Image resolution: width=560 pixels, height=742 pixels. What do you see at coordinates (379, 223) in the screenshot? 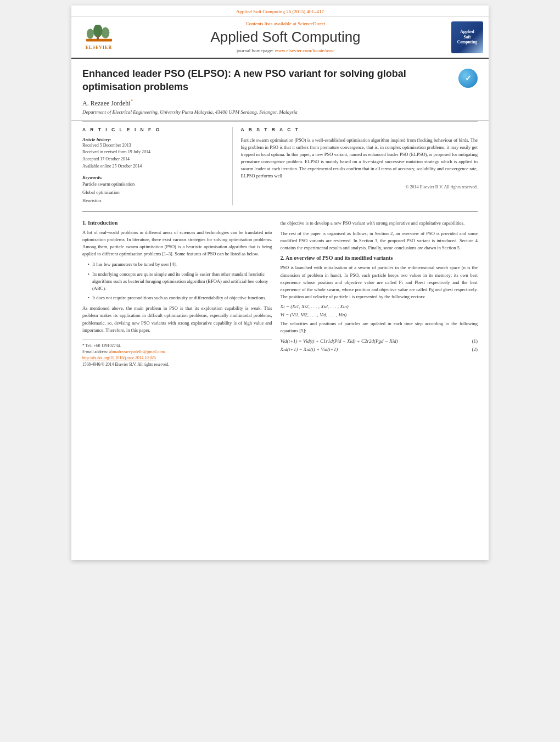
I see `section1-continuation: the objective is to develop a new PSO va…` at bounding box center [379, 223].